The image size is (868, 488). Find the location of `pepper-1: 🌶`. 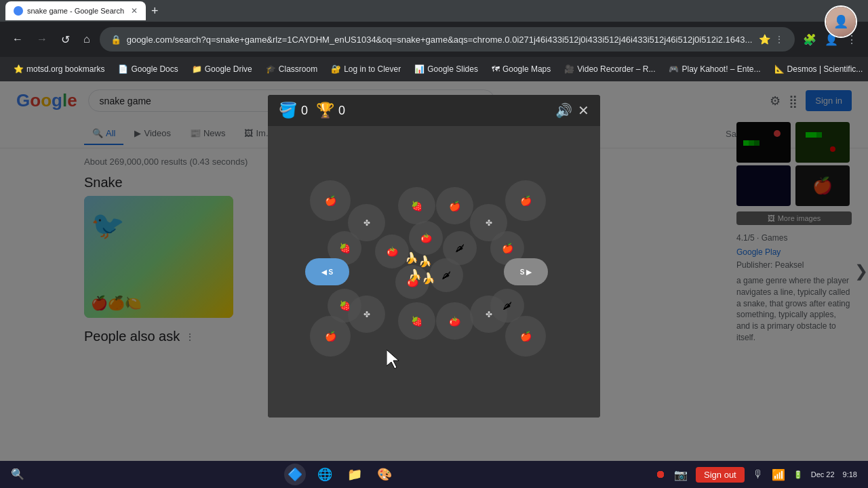

pepper-1: 🌶 is located at coordinates (460, 248).